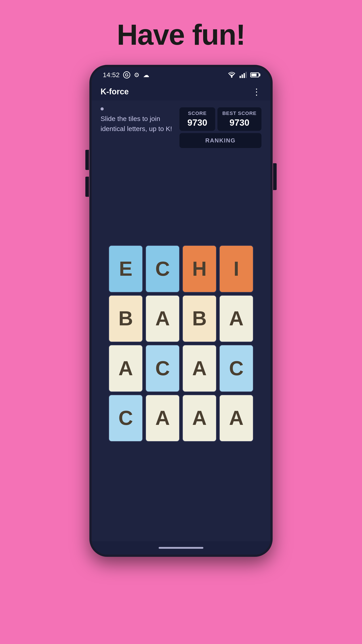  What do you see at coordinates (236, 269) in the screenshot?
I see `tile-0-3: I` at bounding box center [236, 269].